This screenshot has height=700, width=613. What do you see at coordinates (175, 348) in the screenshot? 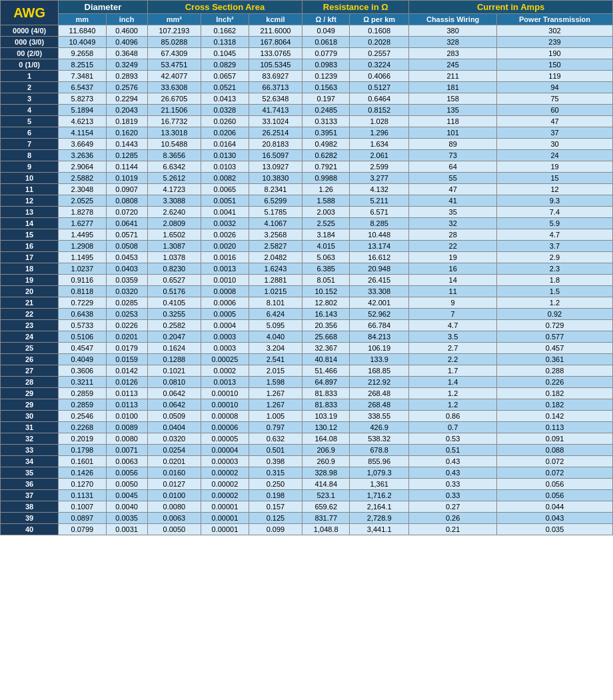
I see `data-cell: 0.1624` at bounding box center [175, 348].